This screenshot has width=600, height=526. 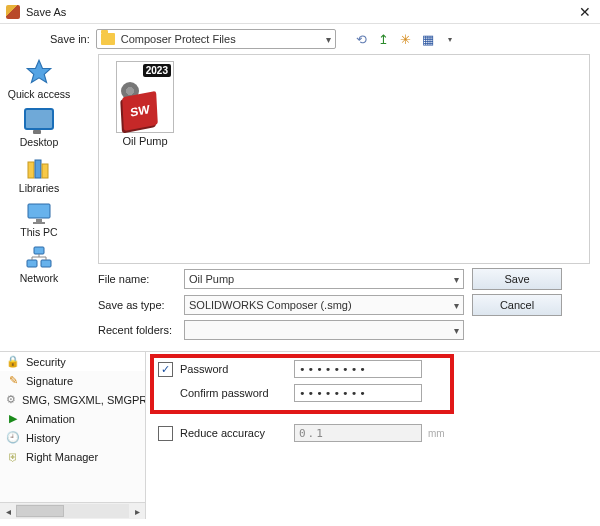 What do you see at coordinates (216, 39) in the screenshot?
I see `save-in-combo: Composer Protect Files ▾` at bounding box center [216, 39].